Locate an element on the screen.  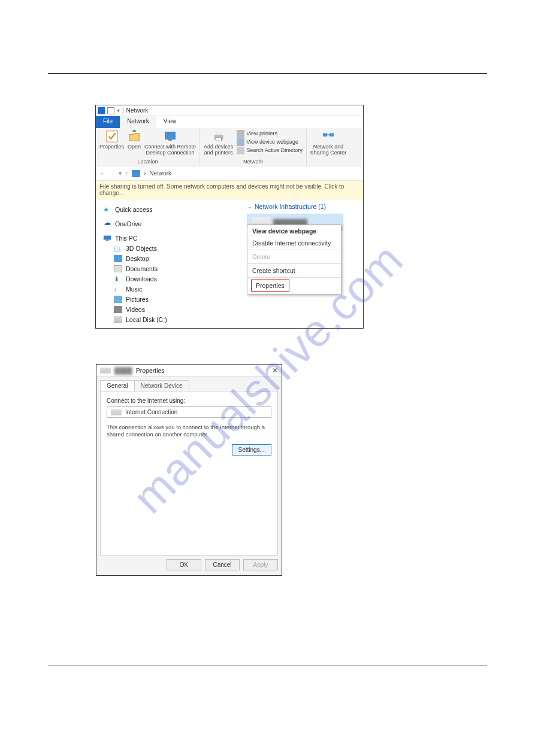
dialog-router-icon is located at coordinates (105, 371).